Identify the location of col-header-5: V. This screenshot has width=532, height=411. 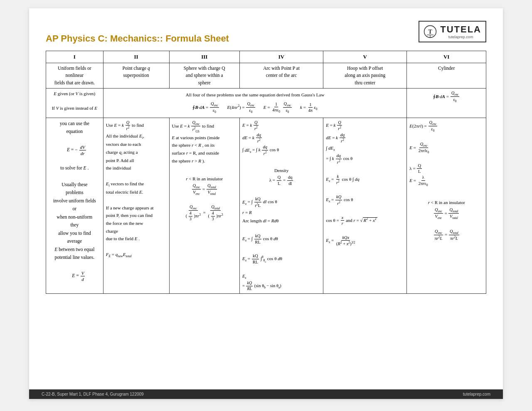
(365, 57).